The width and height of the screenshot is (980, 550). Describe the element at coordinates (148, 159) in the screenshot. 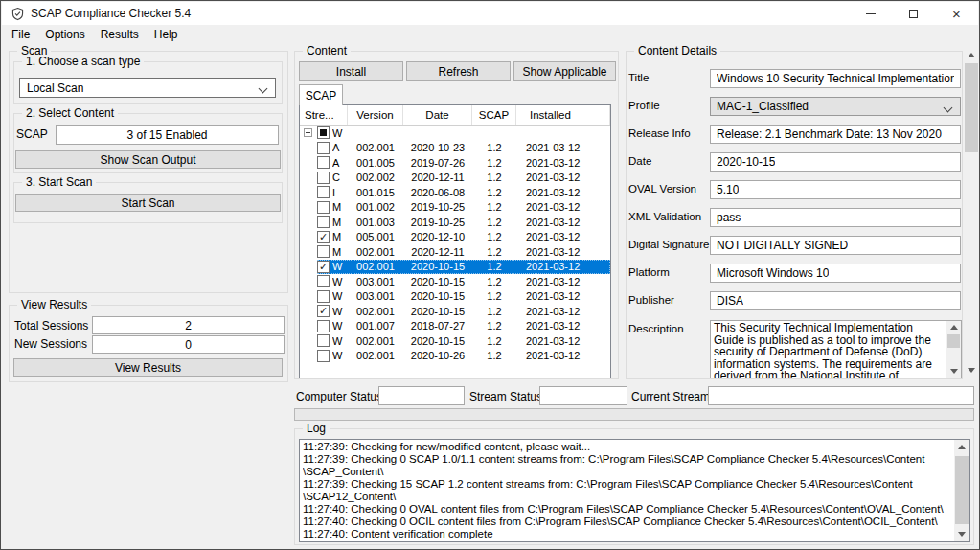

I see `show-scan-output-button: Show Scan Output` at that location.